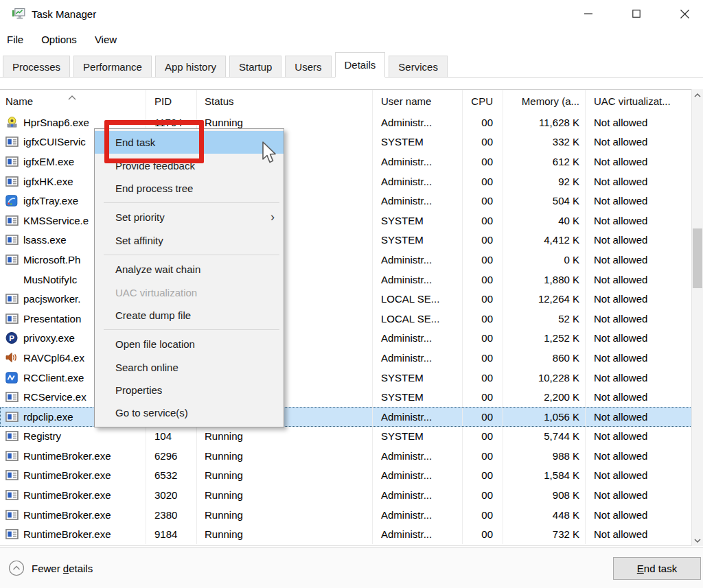  What do you see at coordinates (12, 338) in the screenshot?
I see `svg-text: P` at bounding box center [12, 338].